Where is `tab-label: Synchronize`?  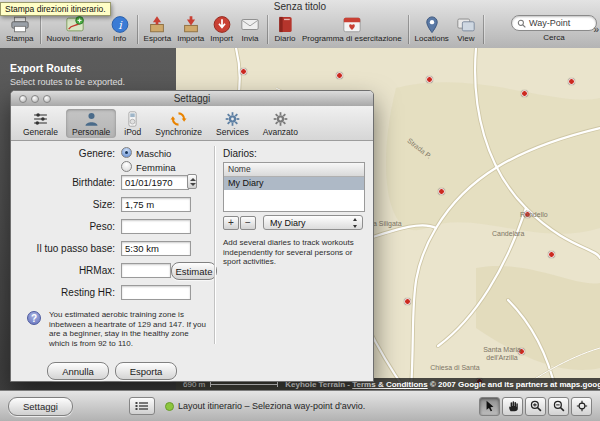
tab-label: Synchronize is located at coordinates (178, 132).